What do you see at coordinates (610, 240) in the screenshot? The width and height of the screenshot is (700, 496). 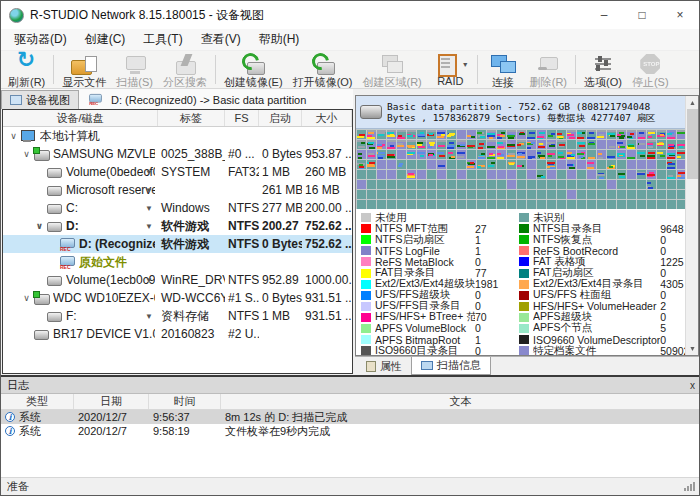 I see `legend-item: NTFS恢复点0` at bounding box center [610, 240].